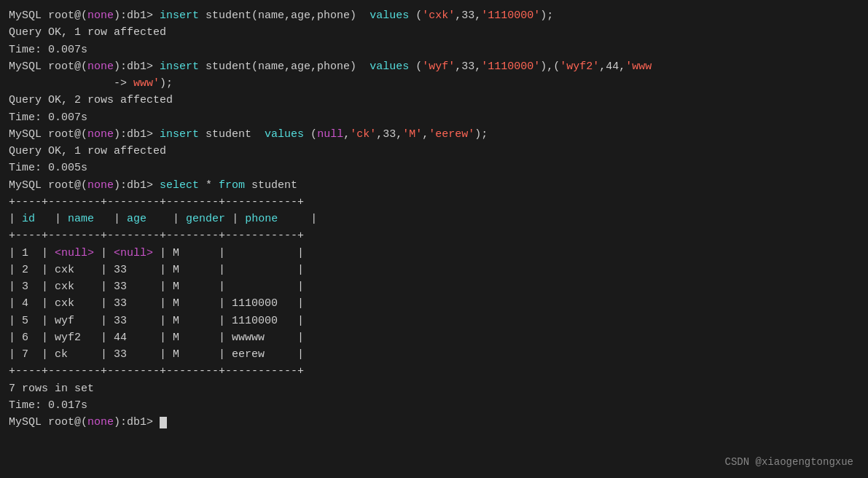  What do you see at coordinates (434, 83) in the screenshot?
I see `terminal-line-l5: -> www');` at bounding box center [434, 83].